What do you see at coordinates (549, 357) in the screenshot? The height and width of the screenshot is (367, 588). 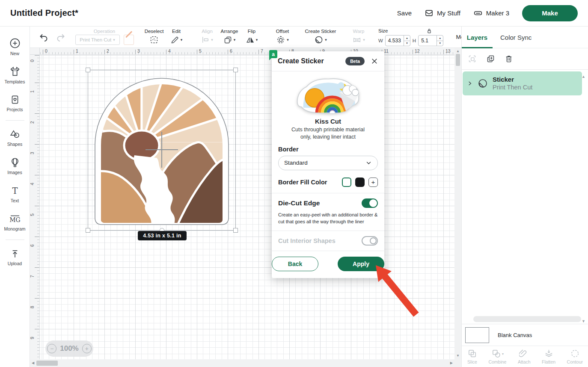 I see `flatten-button: Flatten` at bounding box center [549, 357].